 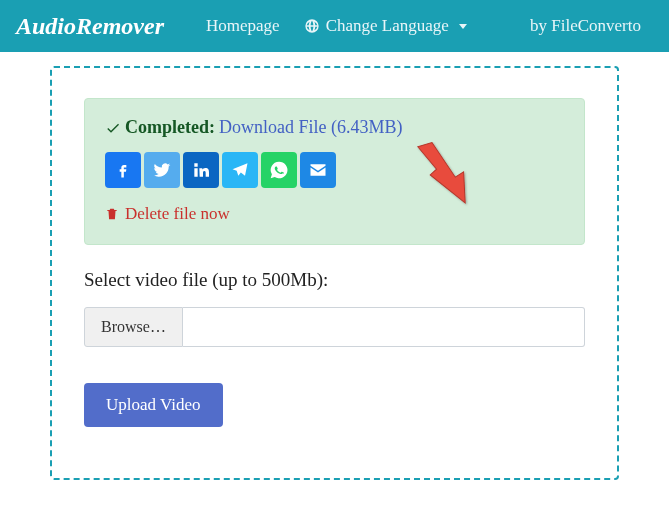 What do you see at coordinates (388, 26) in the screenshot?
I see `change-language-label: Change Language` at bounding box center [388, 26].